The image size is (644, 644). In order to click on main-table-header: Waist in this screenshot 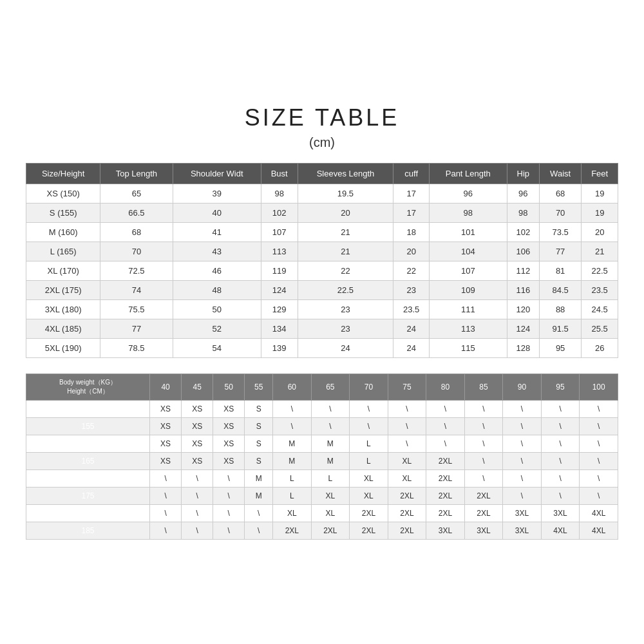, I will do `click(560, 174)`.